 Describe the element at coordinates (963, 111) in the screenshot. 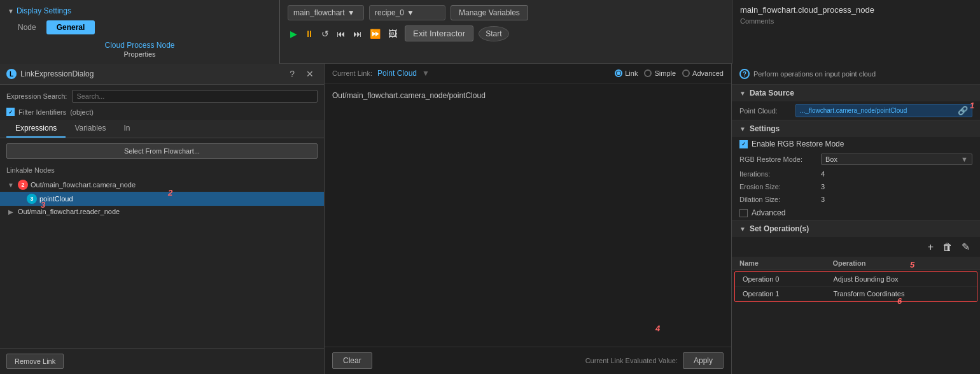

I see `pc-link-icon: 🔗` at that location.